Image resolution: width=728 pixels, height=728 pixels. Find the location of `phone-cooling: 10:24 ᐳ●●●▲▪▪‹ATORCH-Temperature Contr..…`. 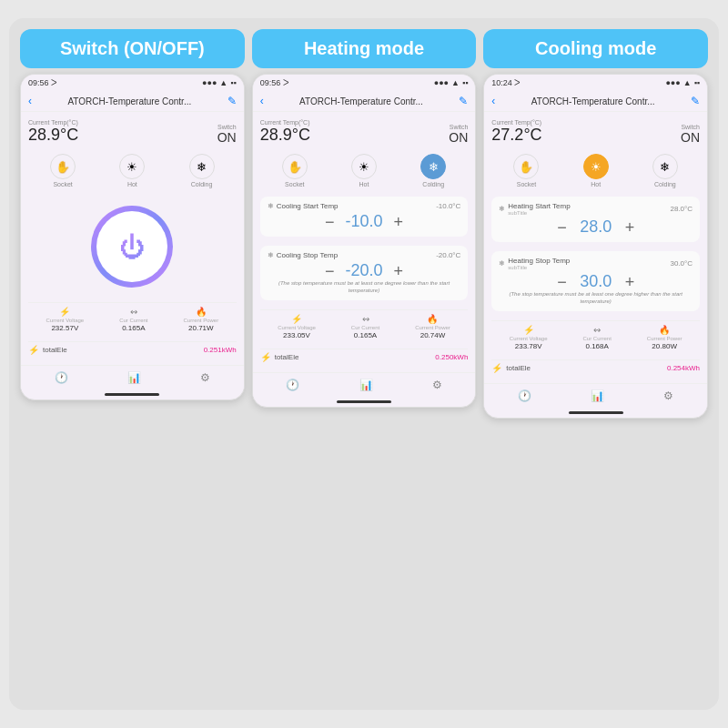

phone-cooling: 10:24 ᐳ●●●▲▪▪‹ATORCH-Temperature Contr..… is located at coordinates (595, 246).